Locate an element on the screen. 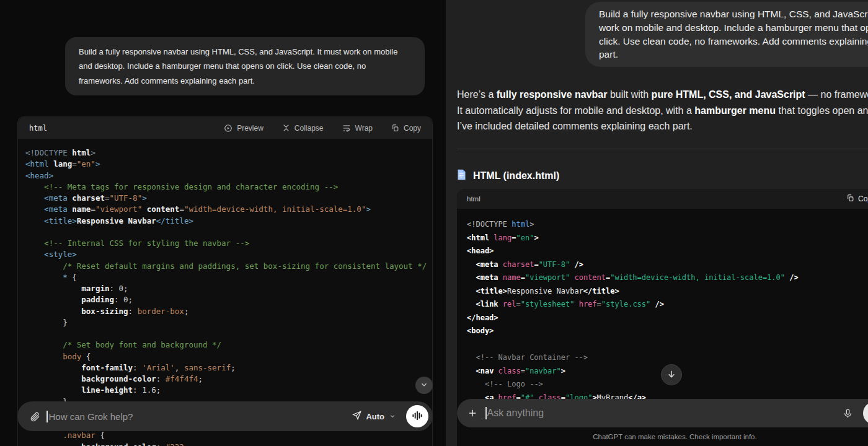  arrow-down-icon is located at coordinates (671, 375).